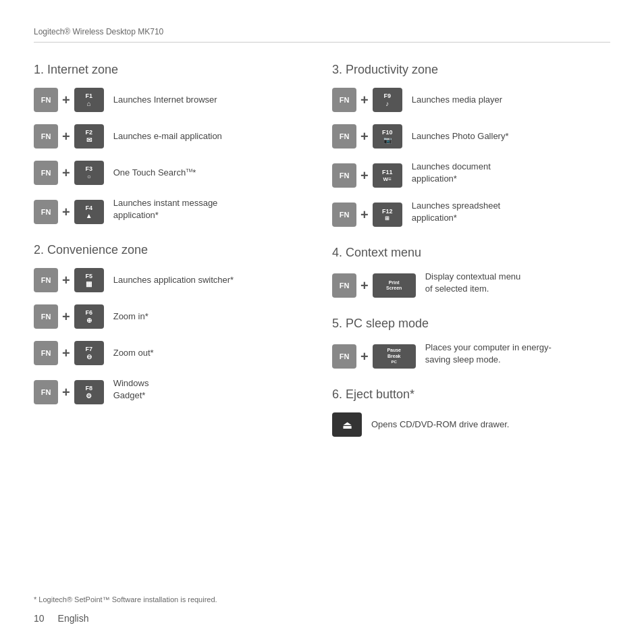 Image resolution: width=644 pixels, height=644 pixels. I want to click on plus-f12: +, so click(365, 215).